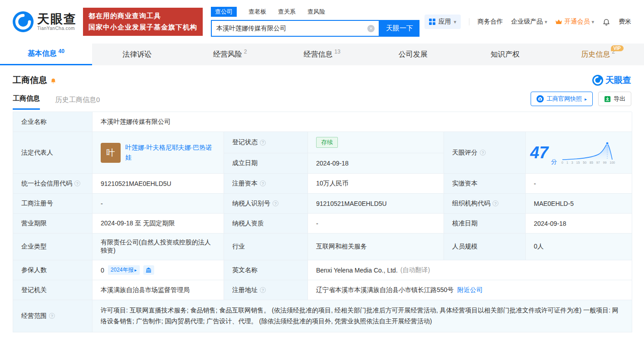 The height and width of the screenshot is (341, 644). I want to click on alert-bell-icon, so click(54, 81).